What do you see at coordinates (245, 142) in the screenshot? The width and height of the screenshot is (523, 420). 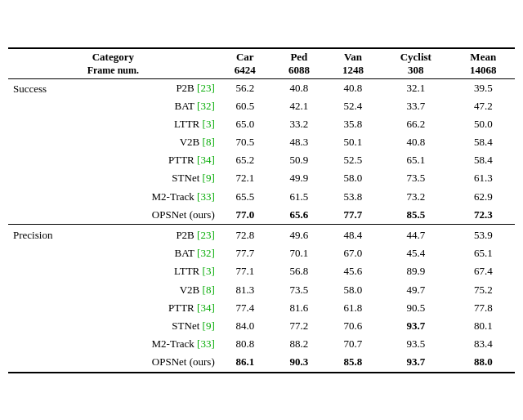 I see `data-cell: 70.5` at bounding box center [245, 142].